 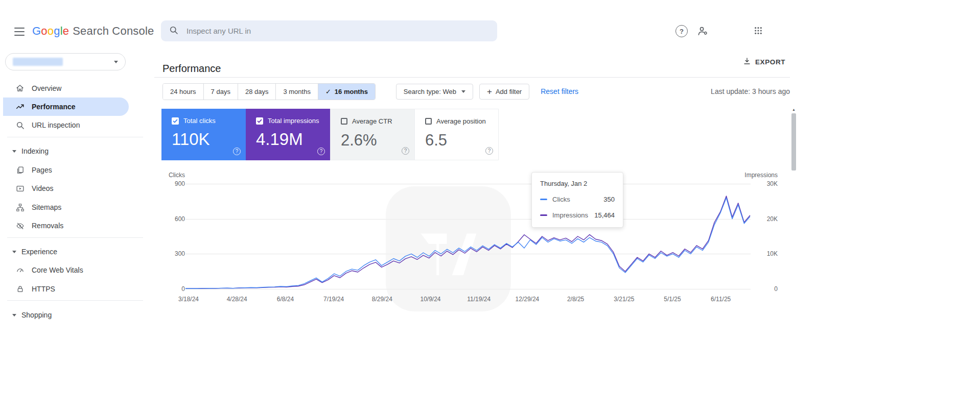 What do you see at coordinates (509, 92) in the screenshot?
I see `add-filter-label: Add filter` at bounding box center [509, 92].